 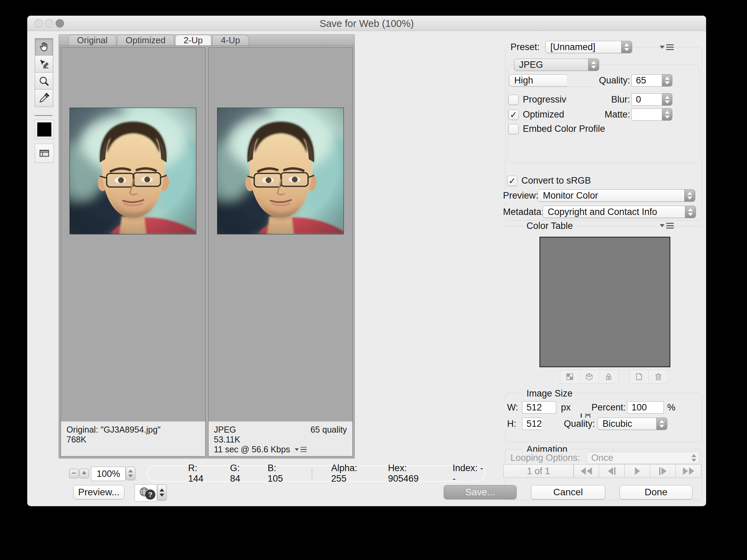 I want to click on optimized-quality: 65 quality, so click(x=329, y=430).